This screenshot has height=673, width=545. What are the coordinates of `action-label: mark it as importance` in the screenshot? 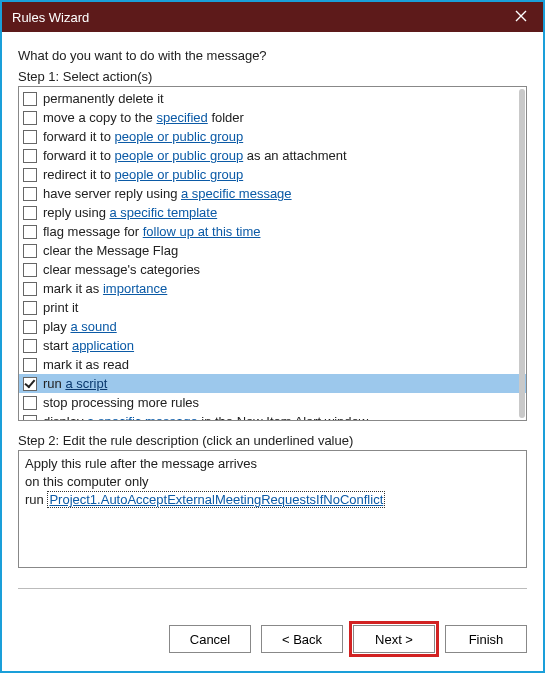 It's located at (105, 288).